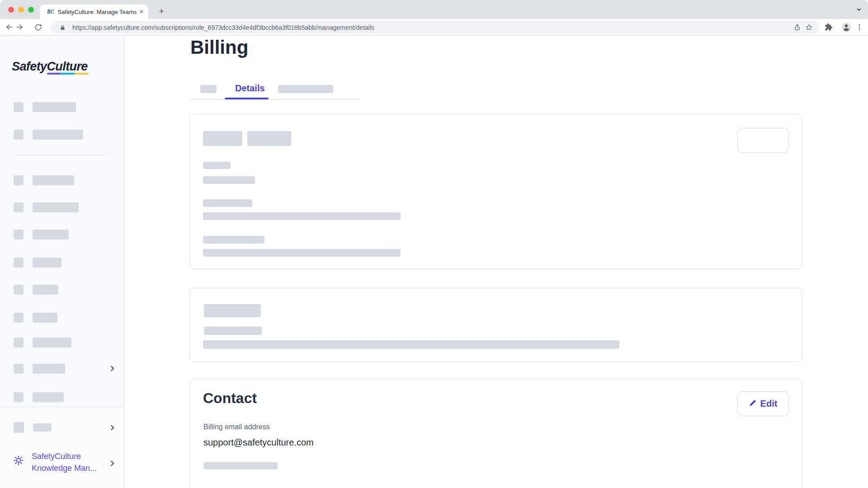 Image resolution: width=868 pixels, height=488 pixels. I want to click on tab-search-chevron-icon, so click(859, 10).